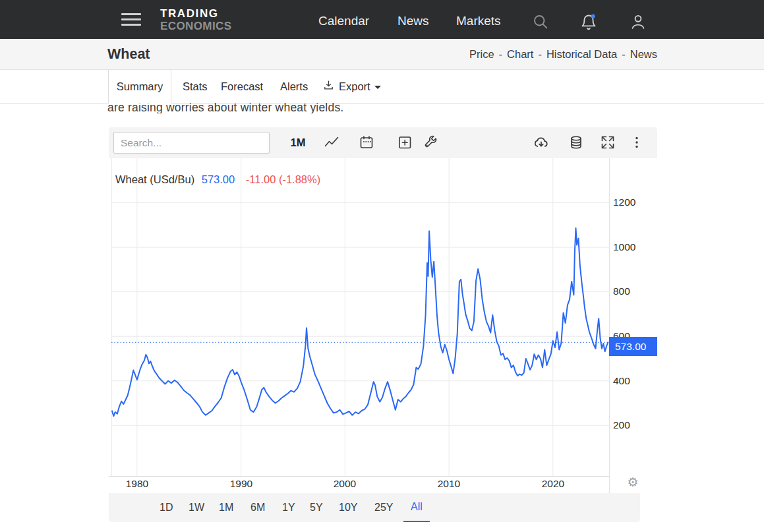 The width and height of the screenshot is (764, 532). What do you see at coordinates (344, 21) in the screenshot?
I see `nav-link-calendar: Calendar` at bounding box center [344, 21].